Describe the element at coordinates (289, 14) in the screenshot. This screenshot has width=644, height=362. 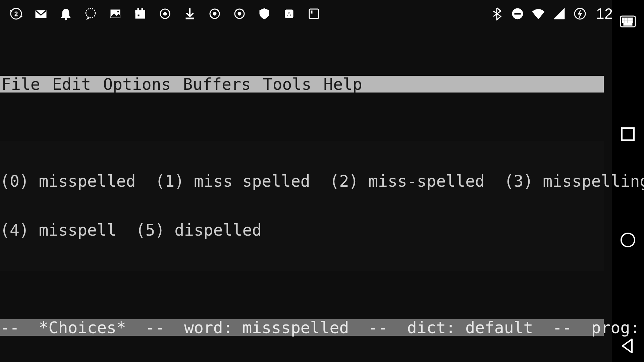
I see `language-icon: A` at that location.